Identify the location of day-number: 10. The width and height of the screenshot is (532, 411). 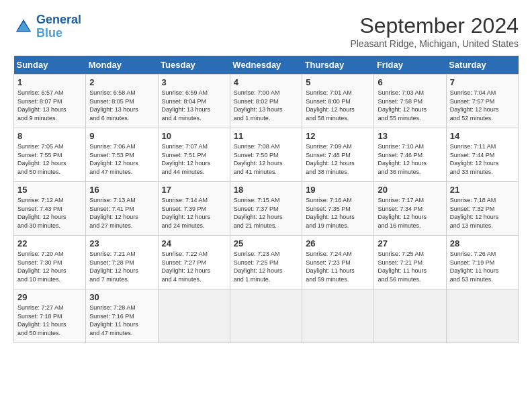
(194, 136).